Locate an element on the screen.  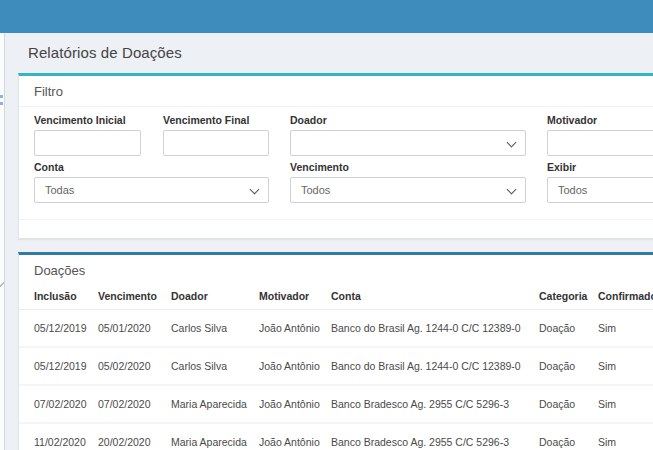
vencimento-label: Vencimento is located at coordinates (408, 167).